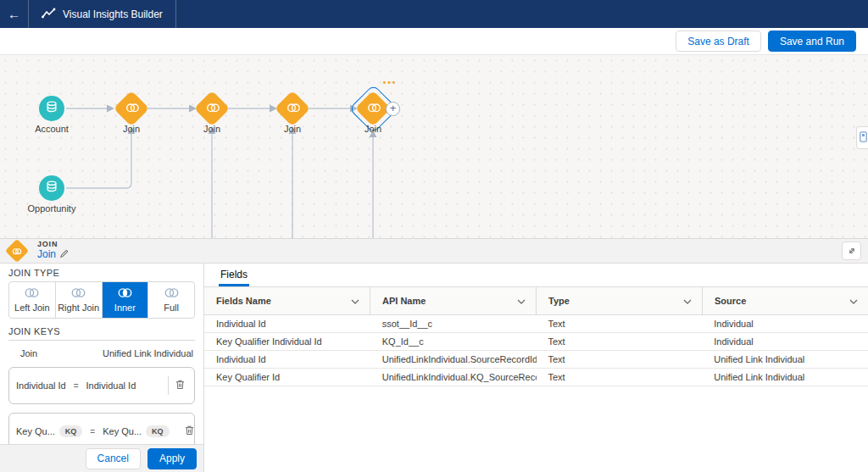 The image size is (868, 472). I want to click on canvas-side-panel-toggle, so click(862, 137).